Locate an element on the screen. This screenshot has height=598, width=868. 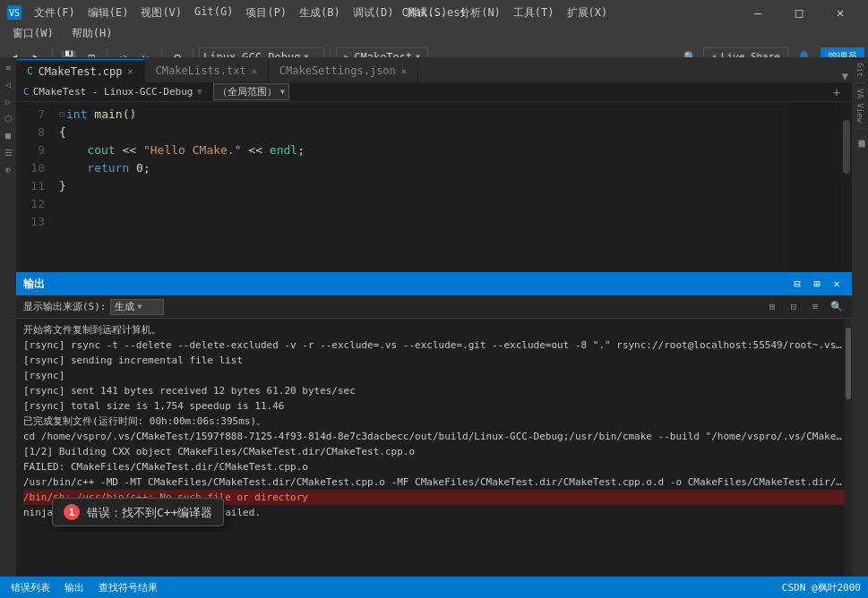
menu-project: 项目(P) is located at coordinates (266, 13).